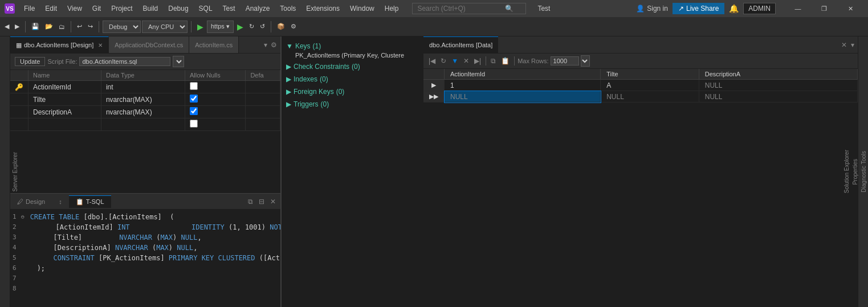 The width and height of the screenshot is (868, 307). I want to click on foreign-keys-title: ▶ Foreign Keys (0), so click(352, 92).